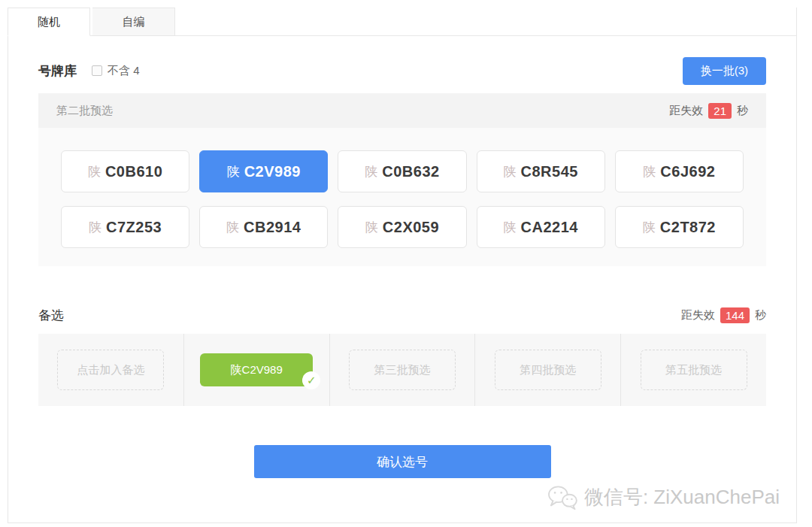 The height and width of the screenshot is (527, 812). What do you see at coordinates (49, 22) in the screenshot?
I see `tab-random: 随机` at bounding box center [49, 22].